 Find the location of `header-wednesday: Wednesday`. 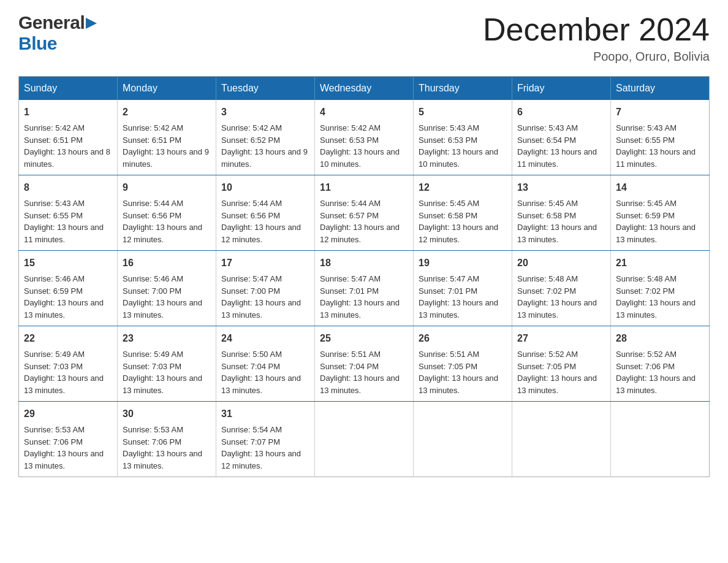

header-wednesday: Wednesday is located at coordinates (364, 88).